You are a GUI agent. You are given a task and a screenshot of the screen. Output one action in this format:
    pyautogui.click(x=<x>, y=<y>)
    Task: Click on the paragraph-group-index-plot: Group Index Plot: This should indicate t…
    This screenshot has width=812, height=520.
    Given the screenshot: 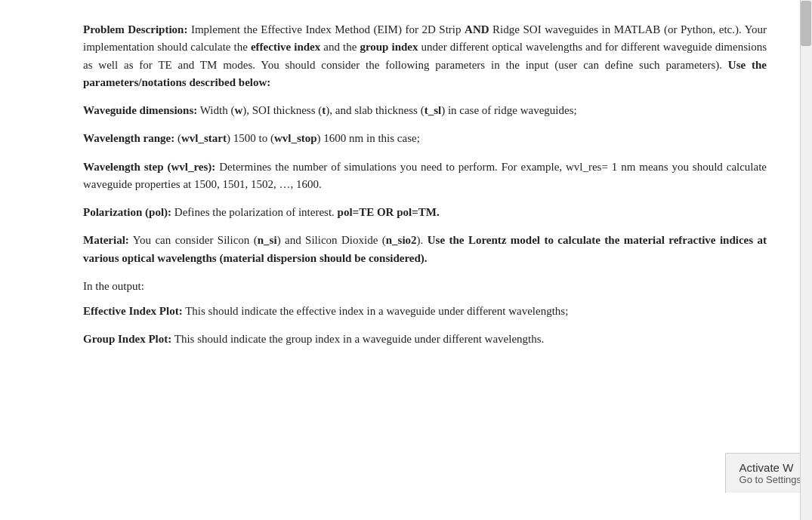 What is the action you would take?
    pyautogui.click(x=425, y=340)
    